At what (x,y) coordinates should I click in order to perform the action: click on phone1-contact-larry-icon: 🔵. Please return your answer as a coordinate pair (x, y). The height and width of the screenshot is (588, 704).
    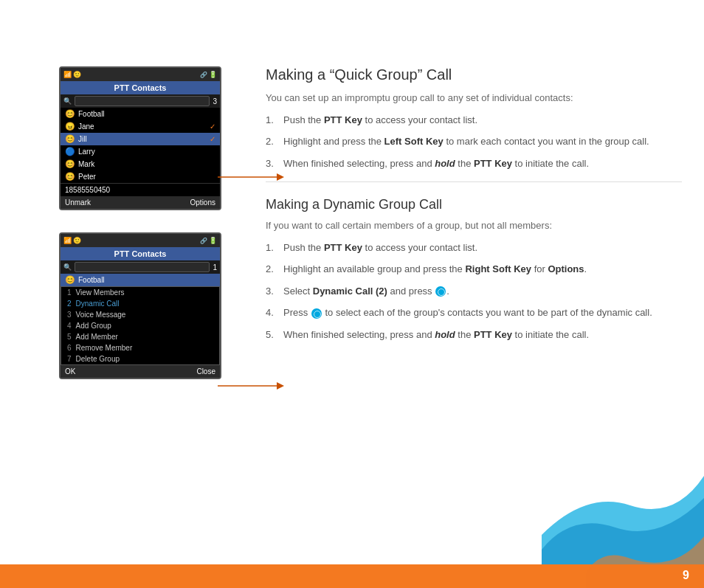
    Looking at the image, I should click on (70, 152).